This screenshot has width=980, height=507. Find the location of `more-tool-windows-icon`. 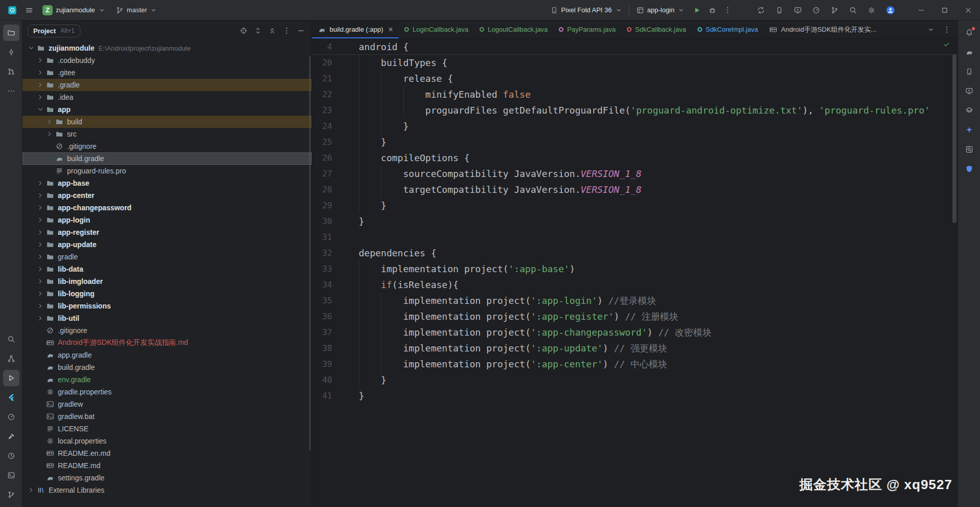

more-tool-windows-icon is located at coordinates (11, 91).